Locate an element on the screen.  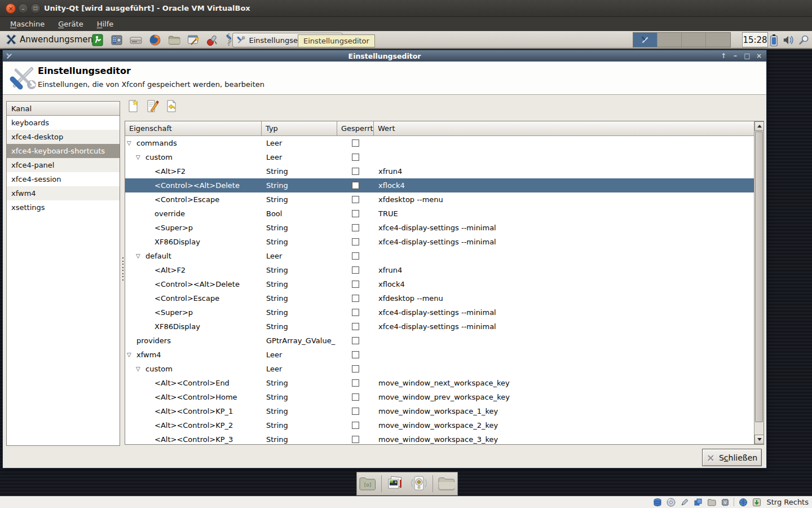
dock-audio-player is located at coordinates (419, 484).